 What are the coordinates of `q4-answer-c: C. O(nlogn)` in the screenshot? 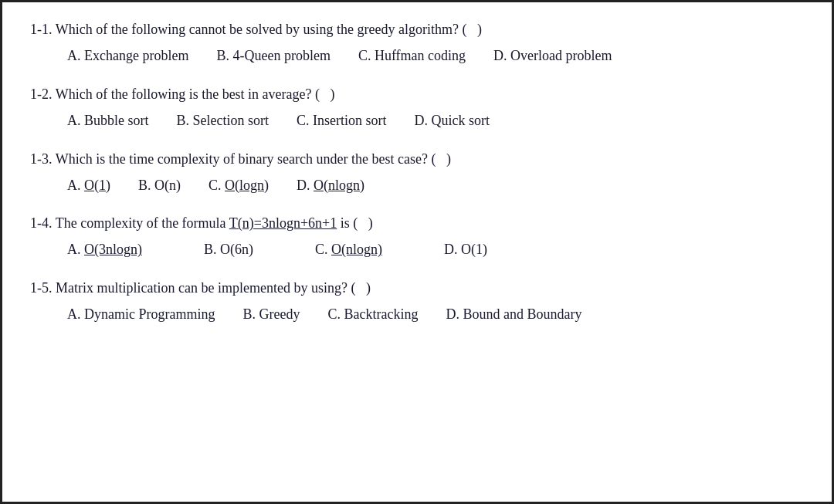 It's located at (349, 250).